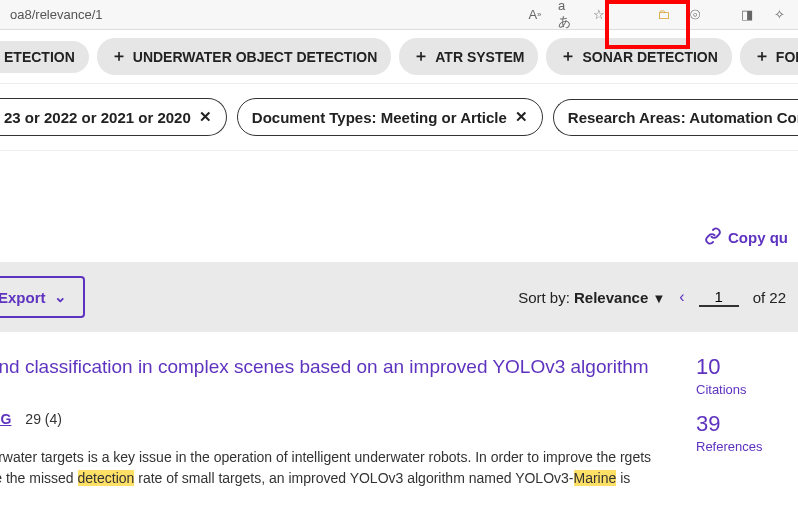  I want to click on translate-icon: aあ, so click(567, 15).